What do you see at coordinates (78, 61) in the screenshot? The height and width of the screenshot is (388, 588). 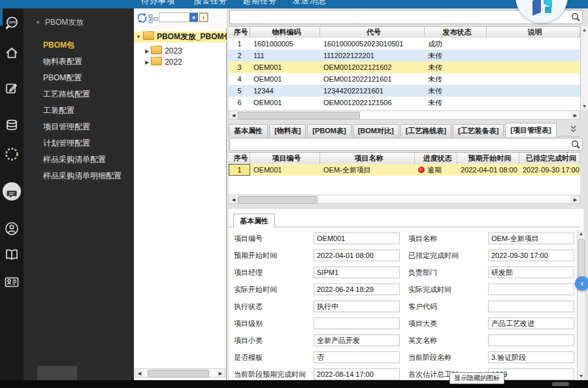 I see `sidebar-item: 物料表配置` at bounding box center [78, 61].